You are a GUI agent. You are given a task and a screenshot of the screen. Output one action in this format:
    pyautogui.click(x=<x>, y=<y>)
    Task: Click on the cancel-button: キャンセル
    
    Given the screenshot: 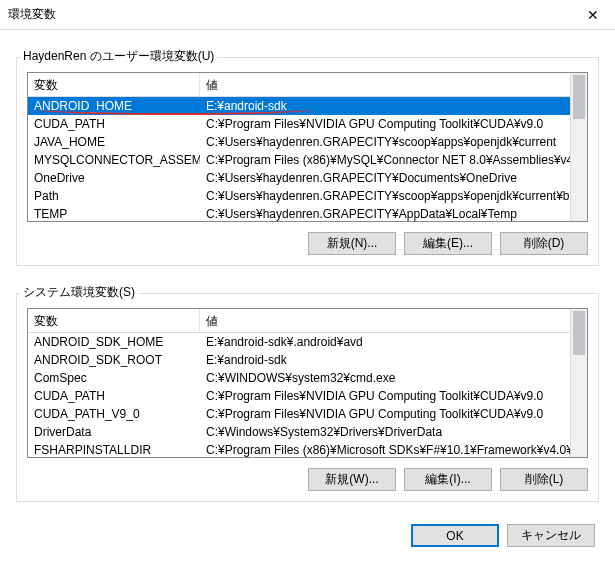 What is the action you would take?
    pyautogui.click(x=551, y=536)
    